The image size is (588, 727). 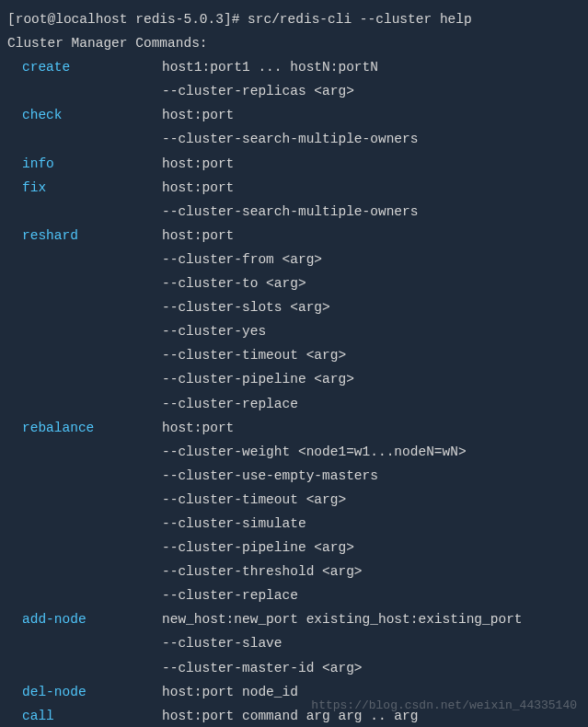 I want to click on command-name: create, so click(x=92, y=67).